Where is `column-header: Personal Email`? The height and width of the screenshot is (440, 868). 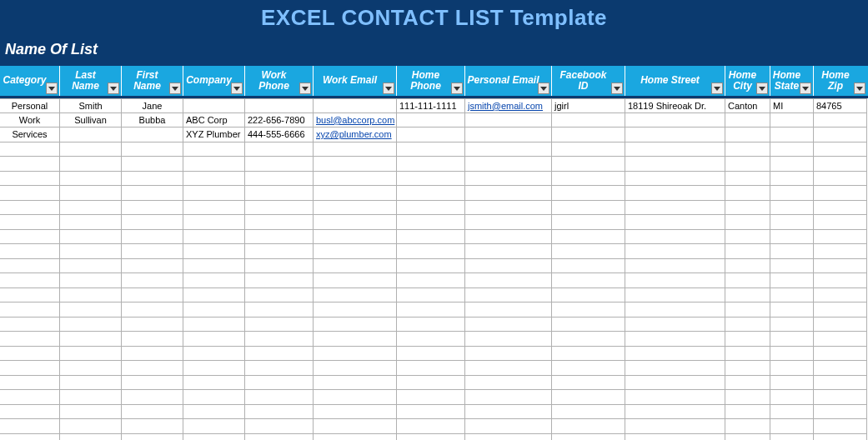
column-header: Personal Email is located at coordinates (509, 81).